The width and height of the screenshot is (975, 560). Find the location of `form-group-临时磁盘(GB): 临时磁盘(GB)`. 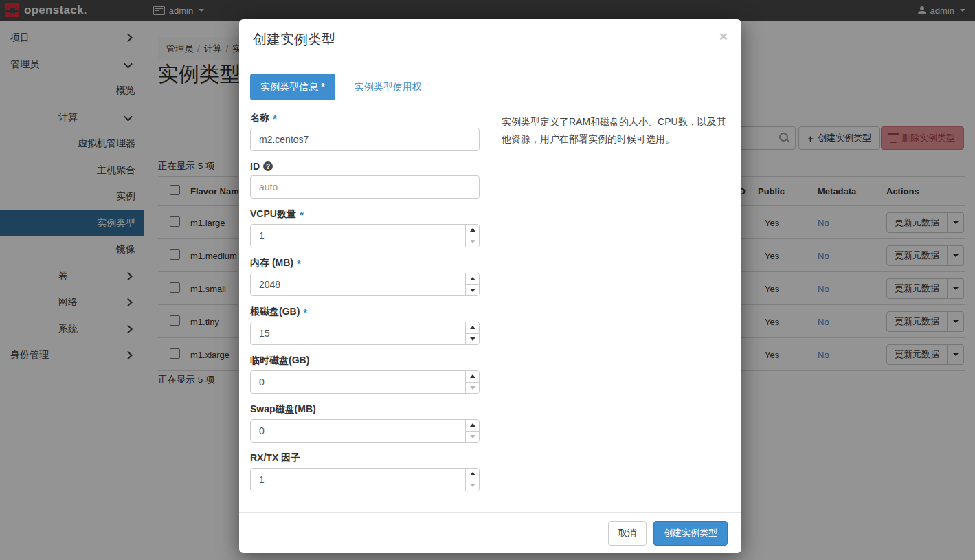

form-group-临时磁盘(GB): 临时磁盘(GB) is located at coordinates (365, 374).